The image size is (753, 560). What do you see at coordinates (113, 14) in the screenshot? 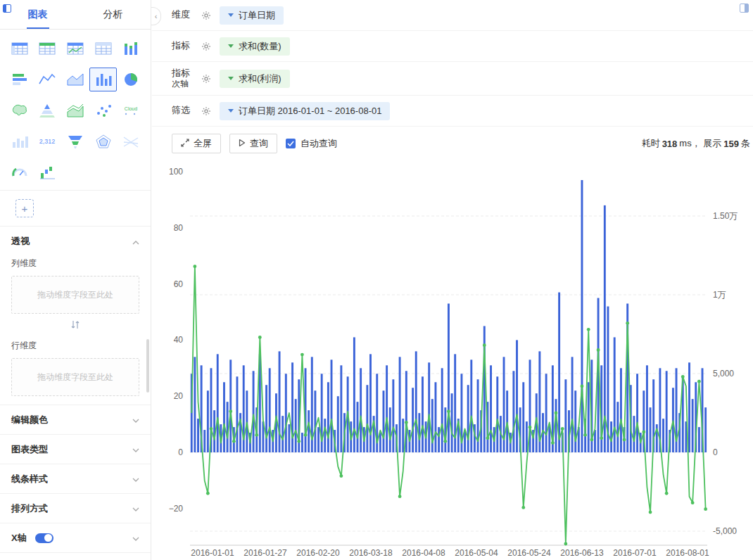
I see `tab-analysis: 分析` at bounding box center [113, 14].